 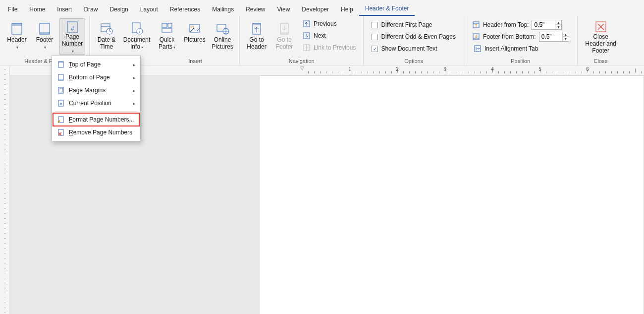 What do you see at coordinates (107, 37) in the screenshot?
I see `date-time-button: Date & Time` at bounding box center [107, 37].